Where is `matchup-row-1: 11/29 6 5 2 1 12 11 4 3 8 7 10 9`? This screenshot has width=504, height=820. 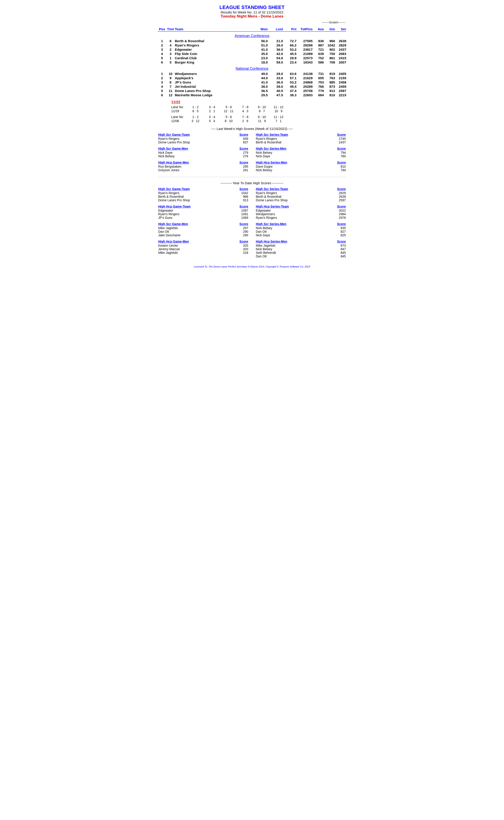 matchup-row-1: 11/29 6 5 2 1 12 11 4 3 8 7 10 9 is located at coordinates (259, 111).